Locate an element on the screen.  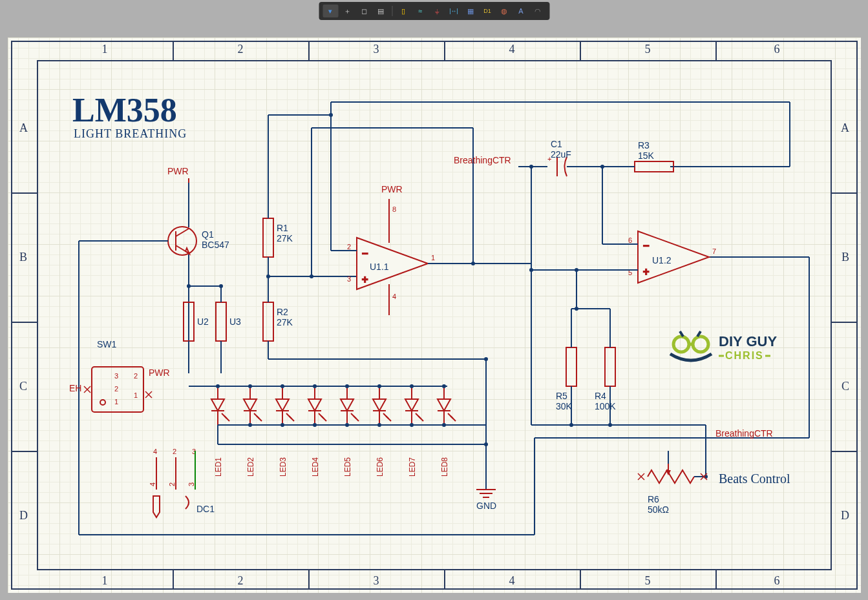
filter-tool: ▾ is located at coordinates (330, 11).